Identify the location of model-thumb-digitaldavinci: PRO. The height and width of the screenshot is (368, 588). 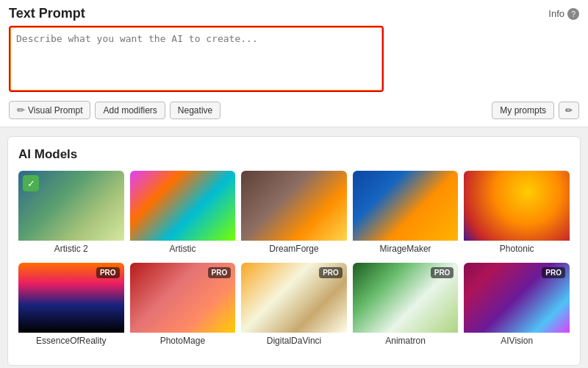
(294, 297).